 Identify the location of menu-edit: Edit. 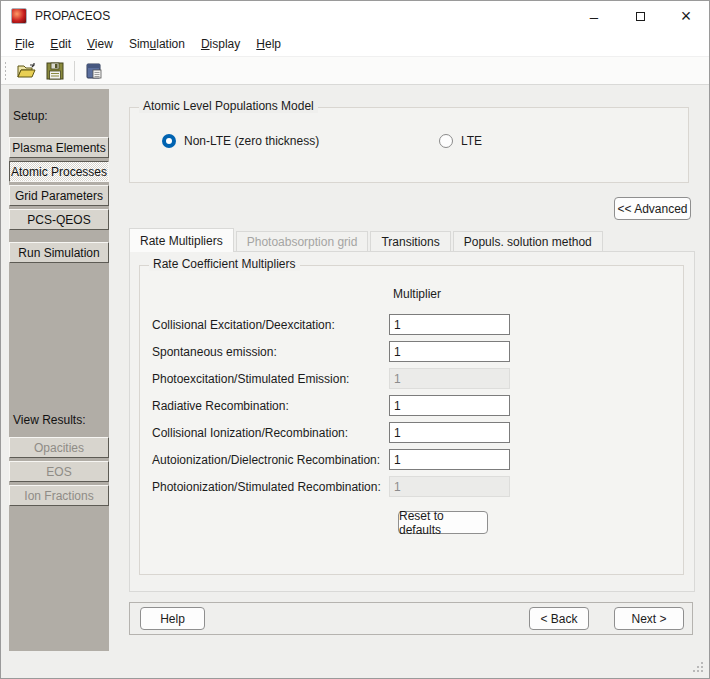
(60, 44).